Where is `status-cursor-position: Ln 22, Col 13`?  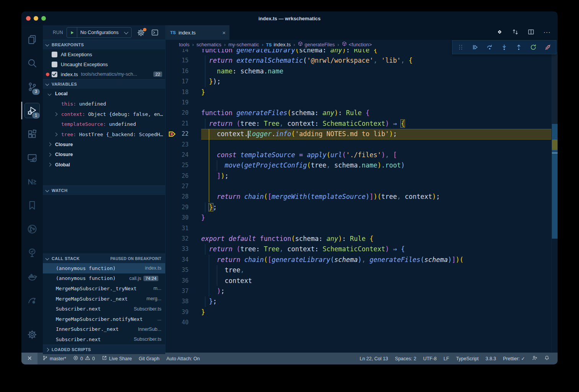
status-cursor-position: Ln 22, Col 13 is located at coordinates (374, 359).